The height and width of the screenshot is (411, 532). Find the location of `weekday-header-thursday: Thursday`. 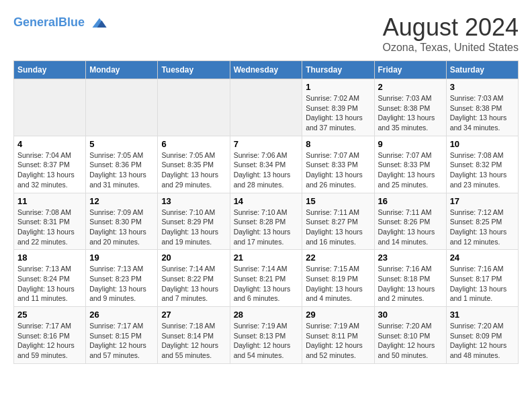

weekday-header-thursday: Thursday is located at coordinates (339, 70).